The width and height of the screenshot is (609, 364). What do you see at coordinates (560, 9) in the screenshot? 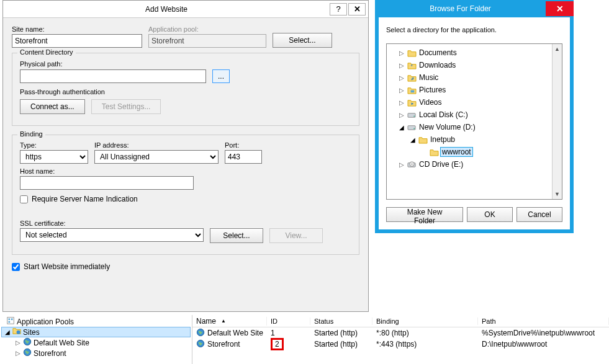
I see `browse-close-button: ✕` at bounding box center [560, 9].